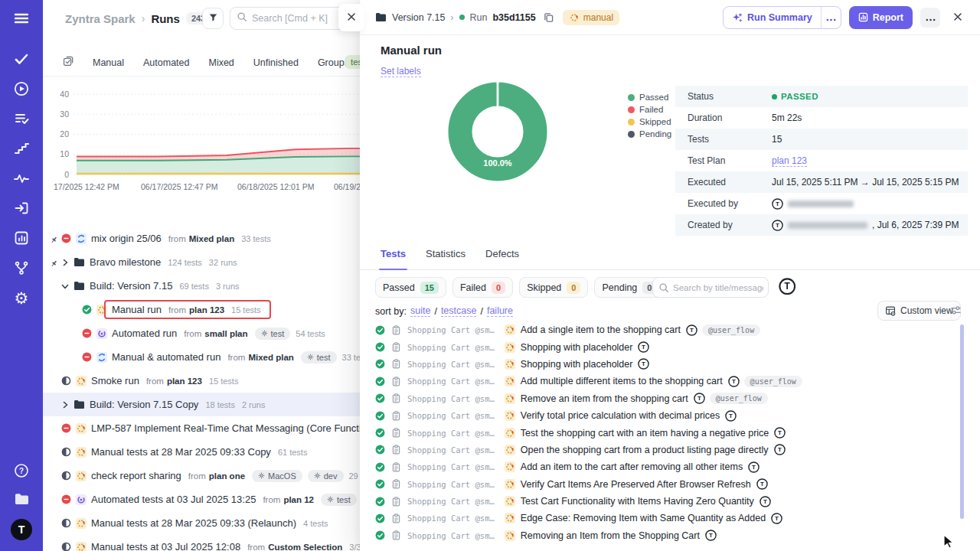 Image resolution: width=980 pixels, height=551 pixels. I want to click on test-title: Test Cart Functionality with Items Havin…, so click(637, 501).